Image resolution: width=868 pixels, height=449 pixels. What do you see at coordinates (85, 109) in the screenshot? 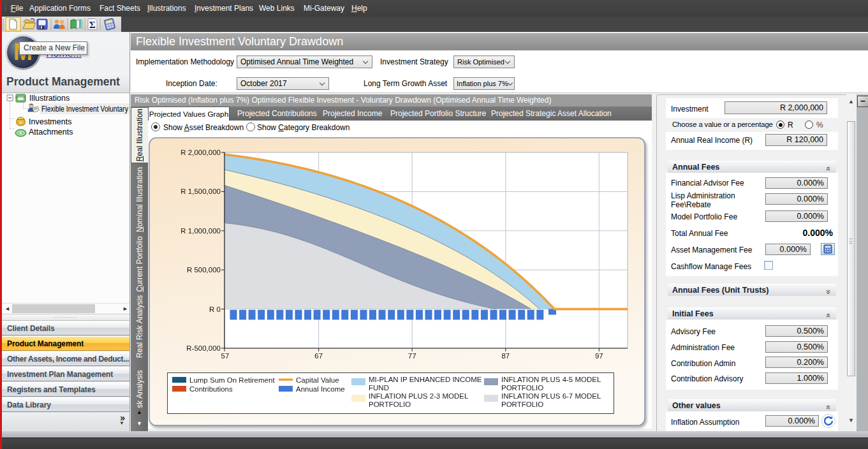
I see `svg-text: Flexible Investment Voluntary` at bounding box center [85, 109].